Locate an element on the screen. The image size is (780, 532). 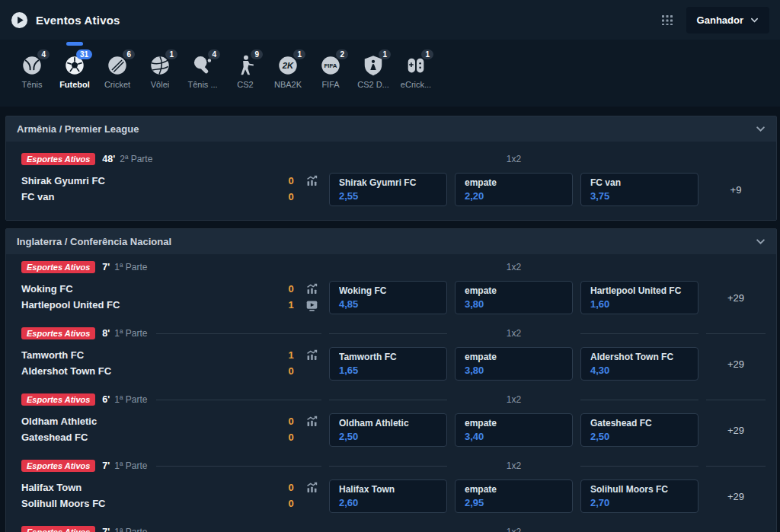
sport-label: CS2 is located at coordinates (245, 84).